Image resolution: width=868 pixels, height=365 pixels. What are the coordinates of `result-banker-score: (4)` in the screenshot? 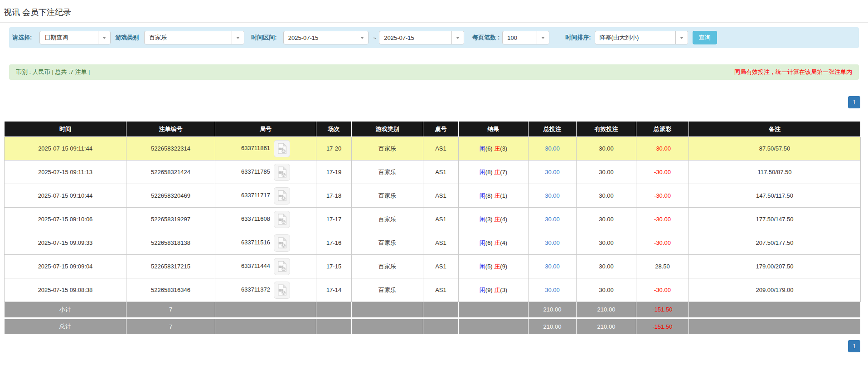 It's located at (504, 243).